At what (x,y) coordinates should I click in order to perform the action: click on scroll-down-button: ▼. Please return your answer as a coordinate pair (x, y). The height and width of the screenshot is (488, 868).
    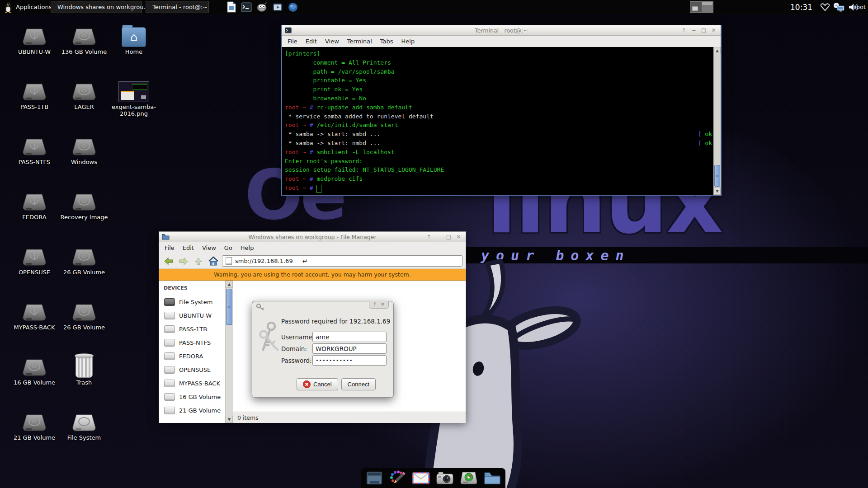
    Looking at the image, I should click on (229, 419).